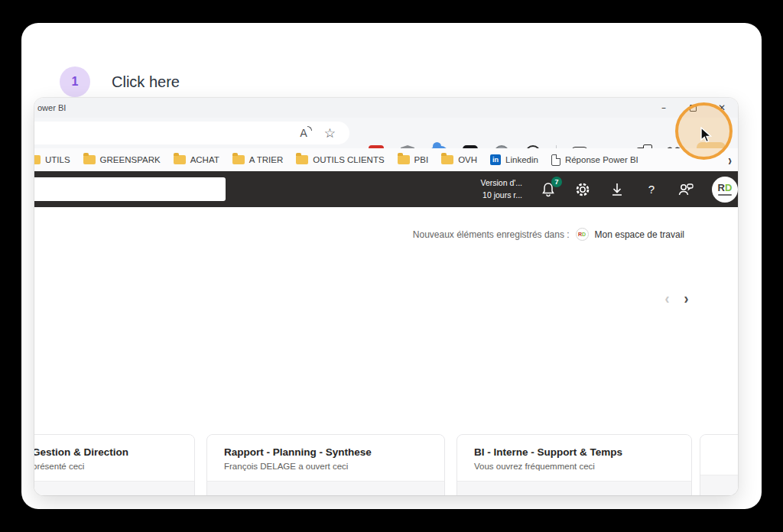  I want to click on pbi-search-input, so click(130, 190).